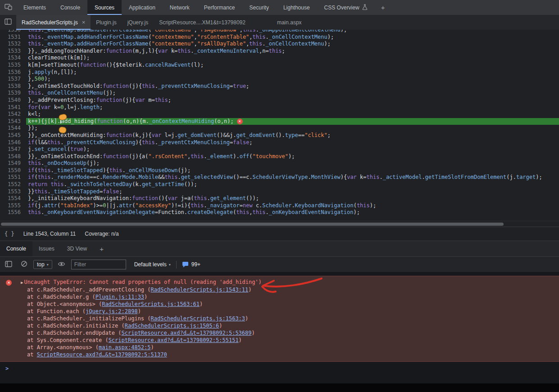  Describe the element at coordinates (293, 206) in the screenshot. I see `code-text: if(j.attr("tabIndex")>=0||j.attr("access…` at that location.